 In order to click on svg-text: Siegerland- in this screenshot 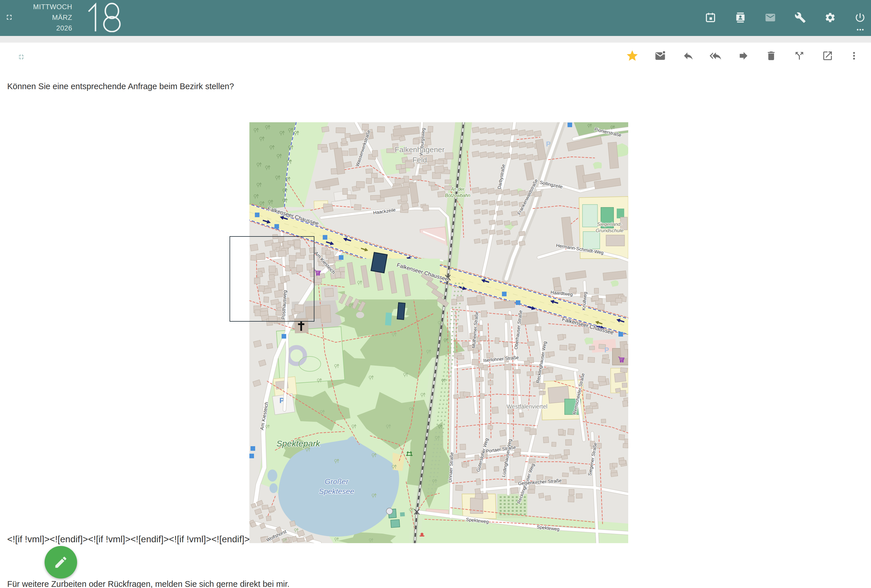, I will do `click(609, 224)`.